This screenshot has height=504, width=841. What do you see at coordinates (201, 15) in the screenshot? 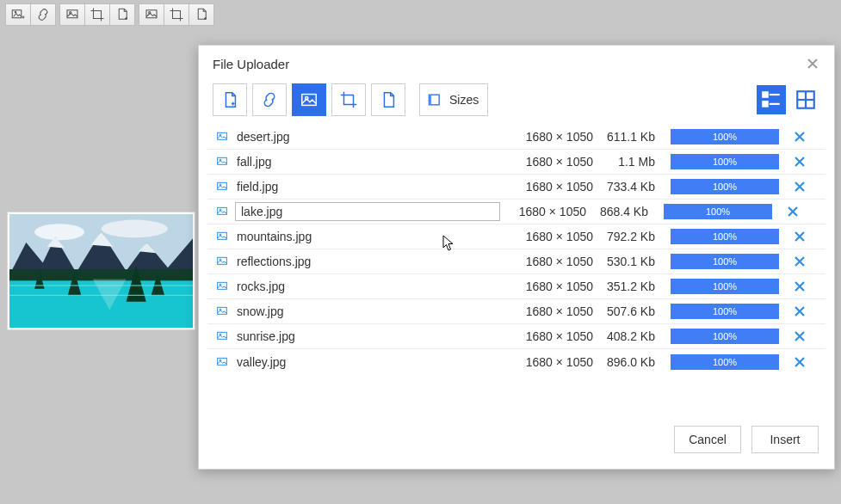
I see `toolbar-blank-page-add-2-icon` at bounding box center [201, 15].